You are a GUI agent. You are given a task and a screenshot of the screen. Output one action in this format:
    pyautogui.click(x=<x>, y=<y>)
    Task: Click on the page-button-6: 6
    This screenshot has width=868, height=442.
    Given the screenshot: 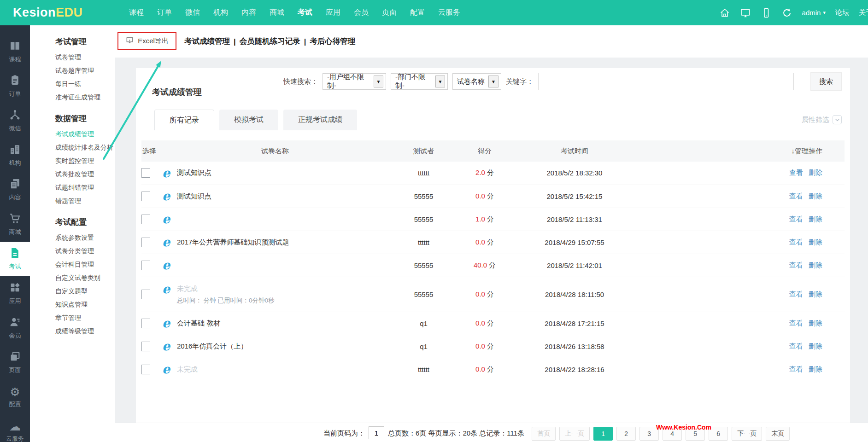 What is the action you would take?
    pyautogui.click(x=718, y=434)
    